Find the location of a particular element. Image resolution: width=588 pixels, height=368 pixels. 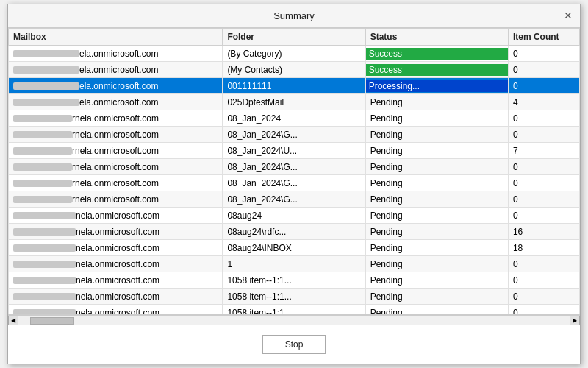

cell-folder: 001111111 is located at coordinates (294, 86).